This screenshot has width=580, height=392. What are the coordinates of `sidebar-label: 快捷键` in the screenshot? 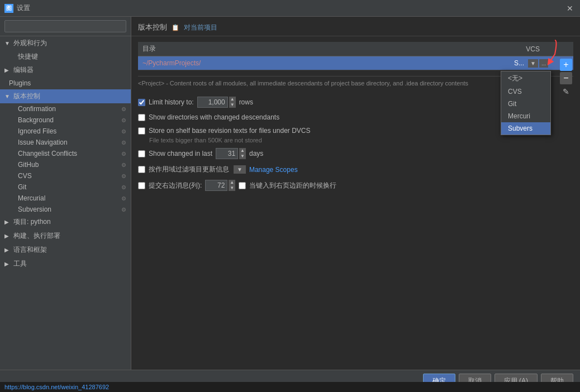 It's located at (28, 57).